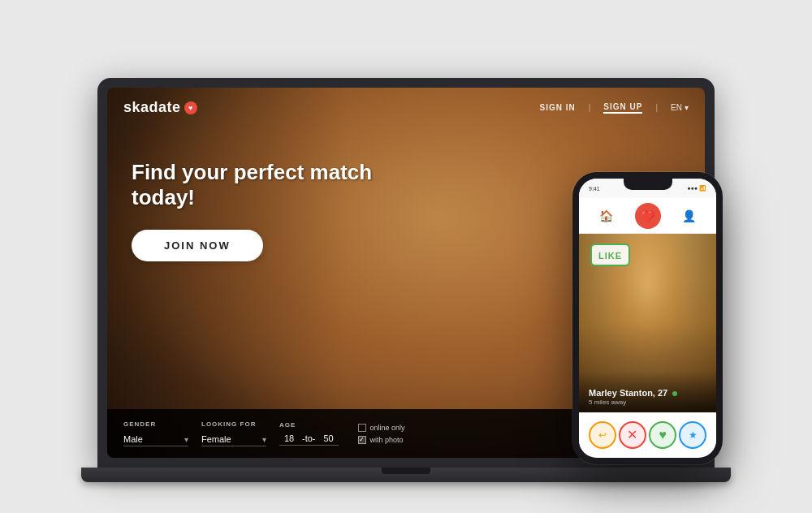 This screenshot has width=812, height=513. I want to click on logo-text: skadate, so click(153, 107).